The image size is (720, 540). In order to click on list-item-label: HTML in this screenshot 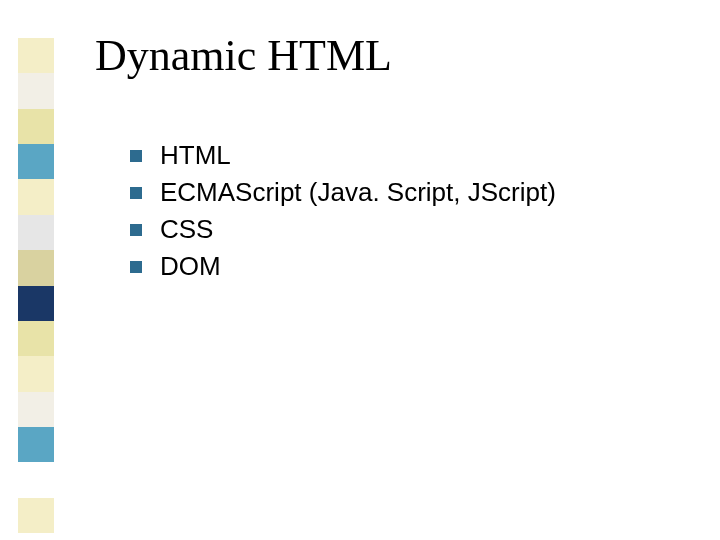, I will do `click(196, 156)`.